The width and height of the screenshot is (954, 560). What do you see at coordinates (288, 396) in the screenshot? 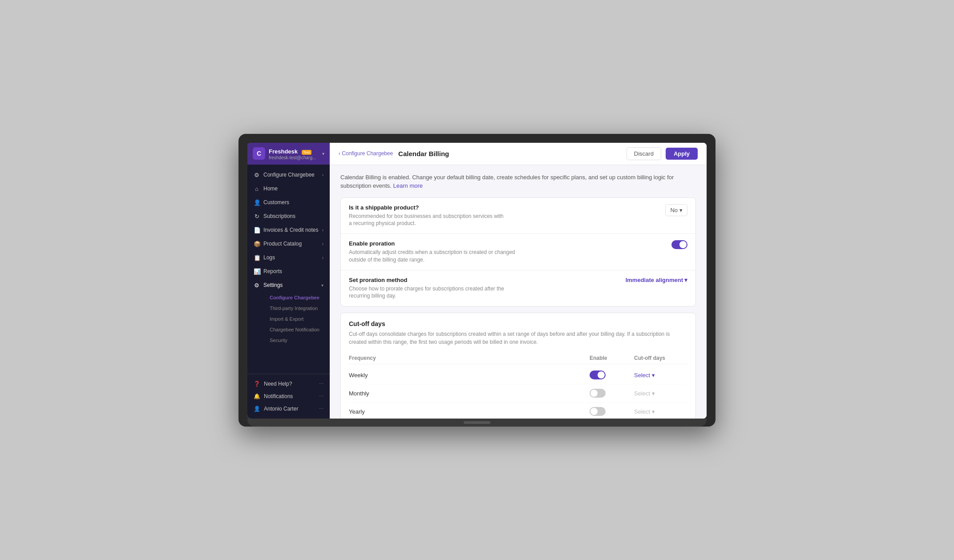
I see `sidebar-footer: ❓ Need Help? ⋯ 🔔 Notifications ⋯ 👤 Anton…` at bounding box center [288, 396].